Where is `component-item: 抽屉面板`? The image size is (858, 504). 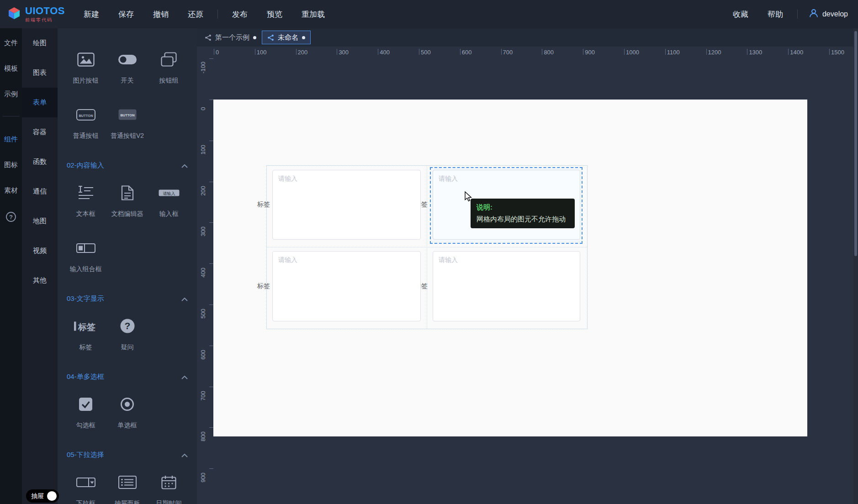 component-item: 抽屉面板 is located at coordinates (127, 483).